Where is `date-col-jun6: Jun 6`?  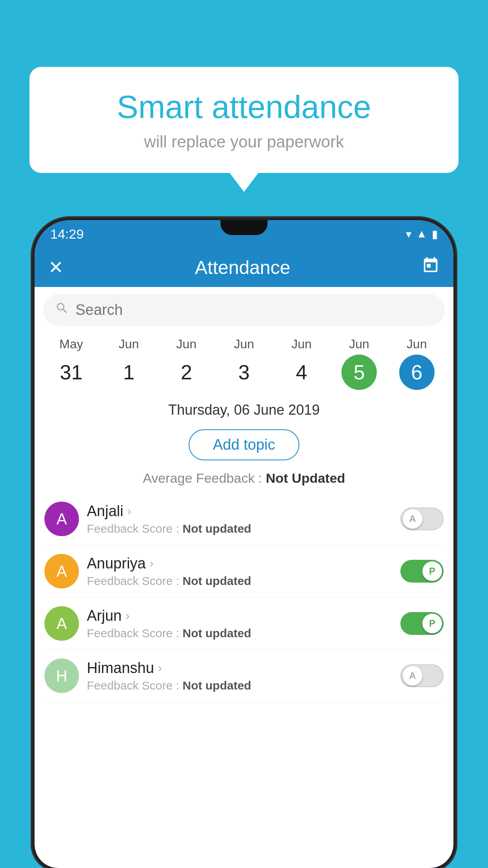 date-col-jun6: Jun 6 is located at coordinates (417, 363).